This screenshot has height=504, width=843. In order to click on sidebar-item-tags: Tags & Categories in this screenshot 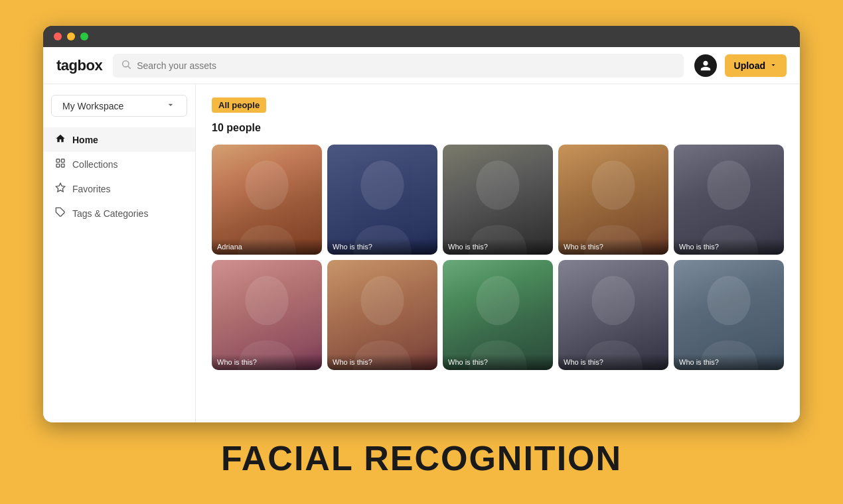, I will do `click(119, 214)`.